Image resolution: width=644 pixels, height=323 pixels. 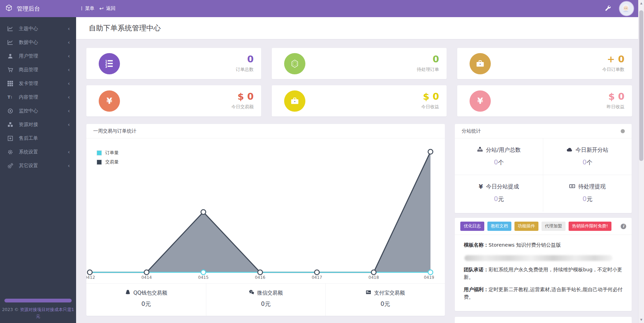 I want to click on sidebar-item-system-settings: 系统设置‹, so click(x=38, y=152).